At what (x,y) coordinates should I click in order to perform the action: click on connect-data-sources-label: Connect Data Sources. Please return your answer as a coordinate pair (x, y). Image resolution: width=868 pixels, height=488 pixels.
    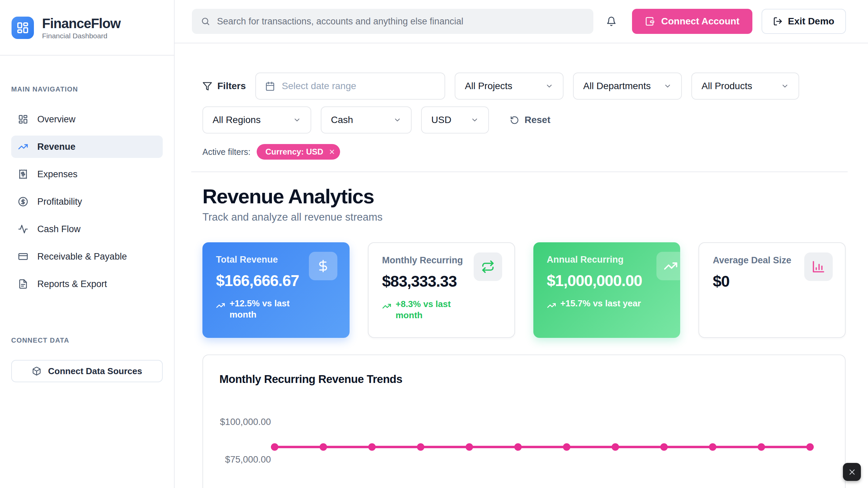
    Looking at the image, I should click on (95, 371).